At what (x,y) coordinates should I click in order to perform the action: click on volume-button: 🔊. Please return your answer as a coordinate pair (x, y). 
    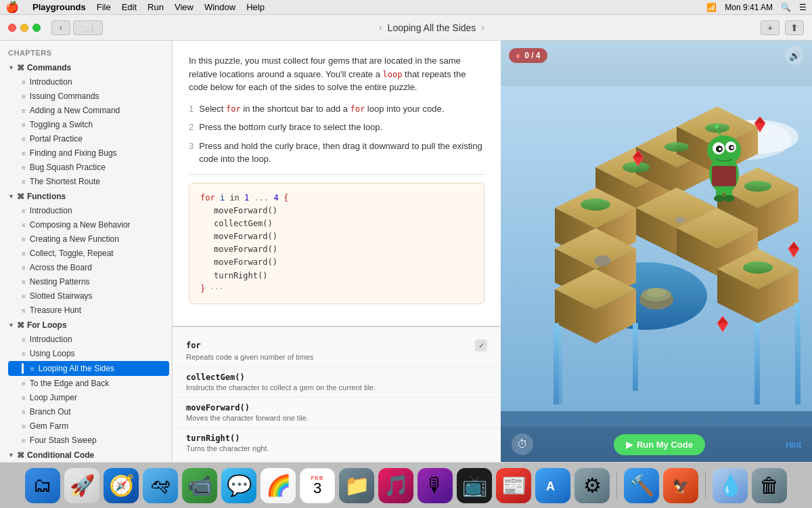
    Looking at the image, I should click on (794, 56).